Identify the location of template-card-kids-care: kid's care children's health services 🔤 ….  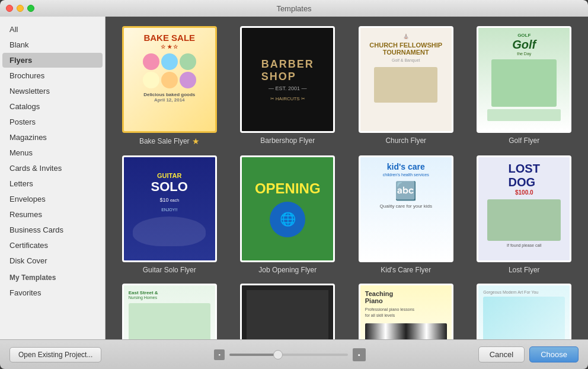
(406, 215).